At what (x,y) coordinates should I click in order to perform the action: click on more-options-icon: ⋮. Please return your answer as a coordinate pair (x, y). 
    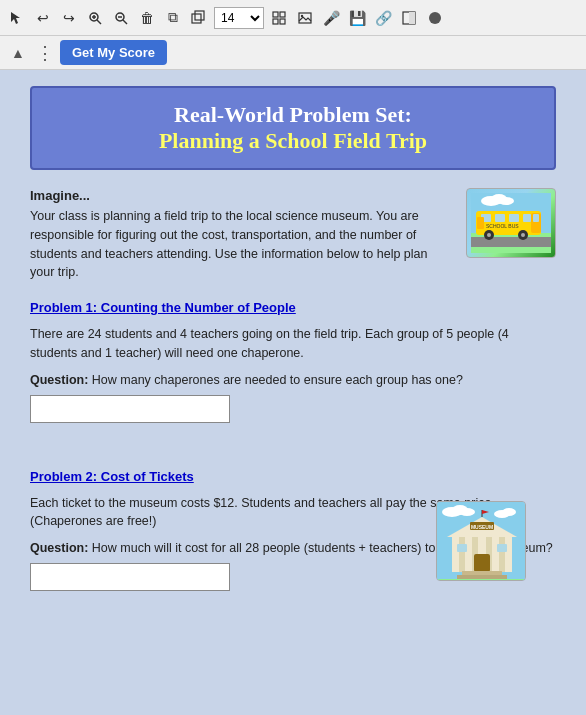
    Looking at the image, I should click on (44, 53).